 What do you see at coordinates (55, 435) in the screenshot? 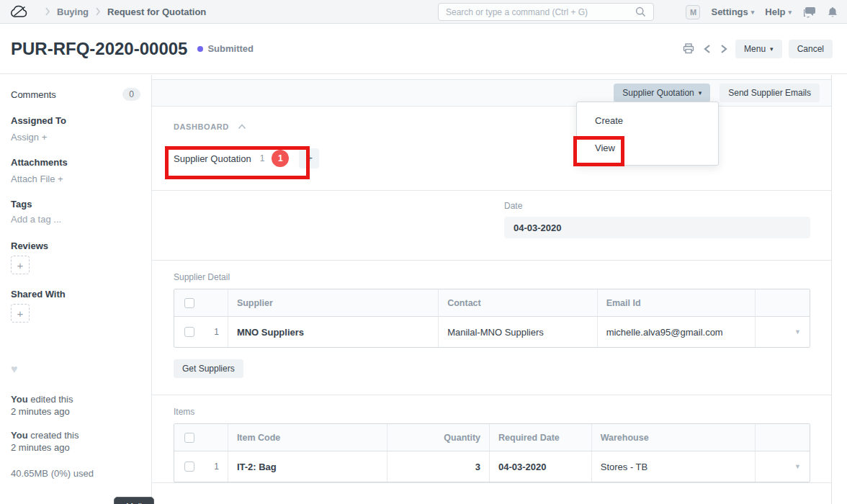
I see `activity-action: created this` at bounding box center [55, 435].